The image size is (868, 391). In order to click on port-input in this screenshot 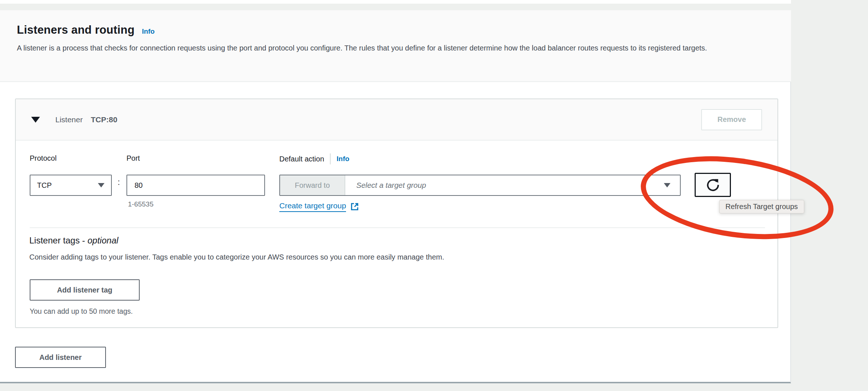, I will do `click(196, 185)`.